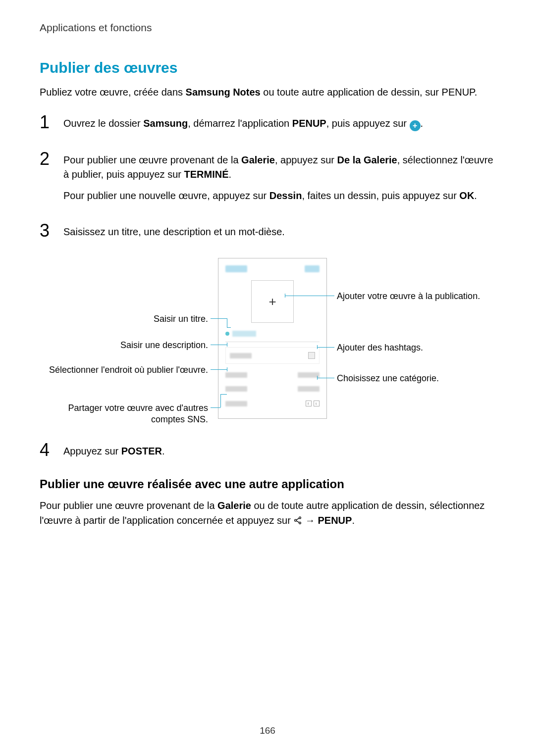 This screenshot has width=535, height=756. Describe the element at coordinates (52, 231) in the screenshot. I see `step-number: 3` at that location.